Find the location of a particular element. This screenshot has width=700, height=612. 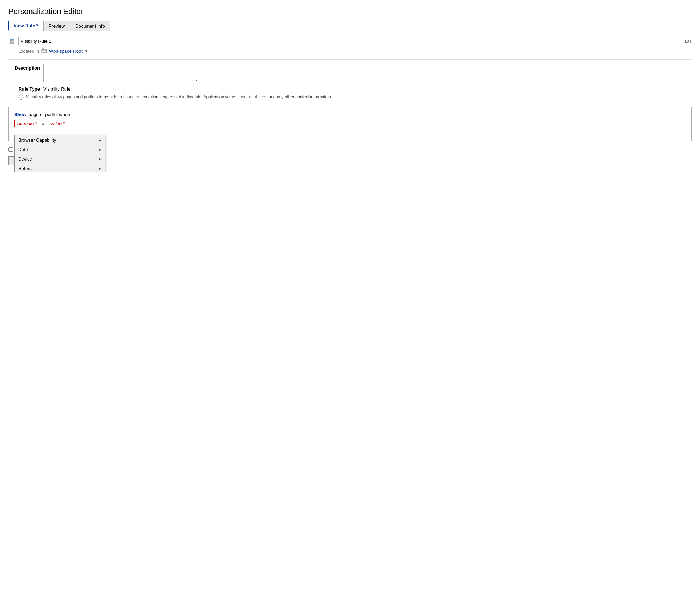

tabs-bar: View Rule * Preview Document Info is located at coordinates (350, 26).